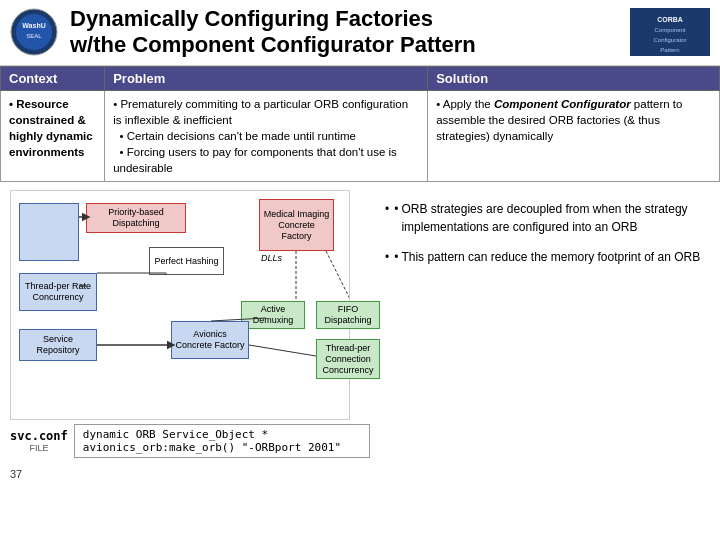 The height and width of the screenshot is (540, 720). I want to click on svg-text: SEAL, so click(34, 36).